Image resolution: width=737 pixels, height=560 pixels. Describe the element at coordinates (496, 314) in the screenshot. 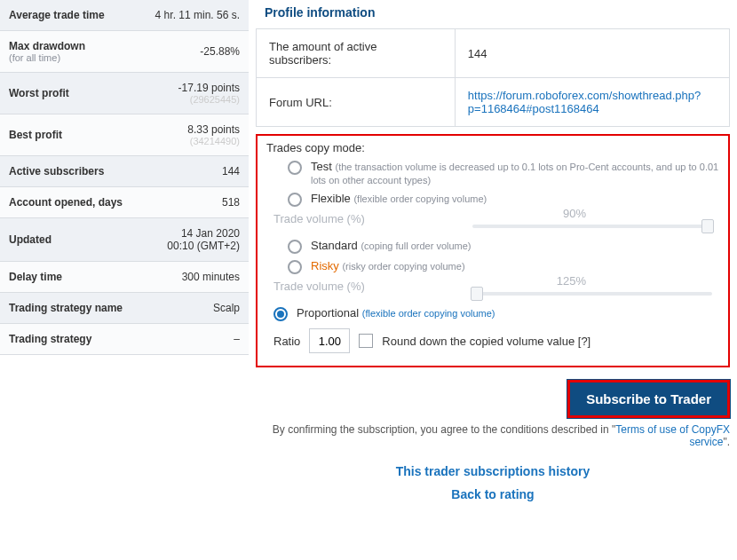

I see `option-proportional: Proportional (flexible order copying vol…` at that location.